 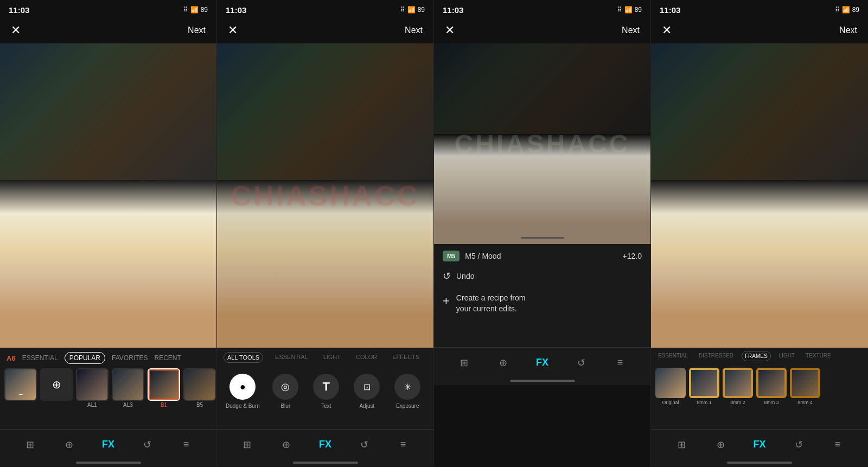 What do you see at coordinates (408, 392) in the screenshot?
I see `tool-exposure-2: ✳ Exposure` at bounding box center [408, 392].